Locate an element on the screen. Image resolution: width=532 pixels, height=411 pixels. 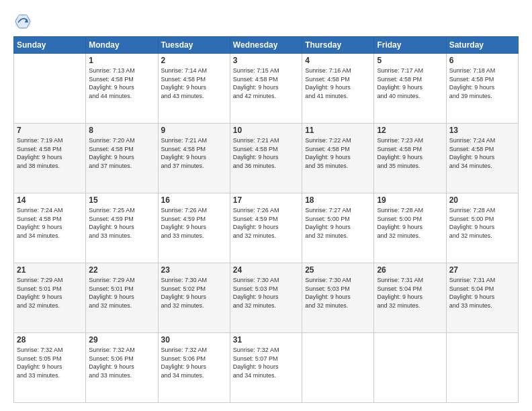
day-number: 11 is located at coordinates (338, 130).